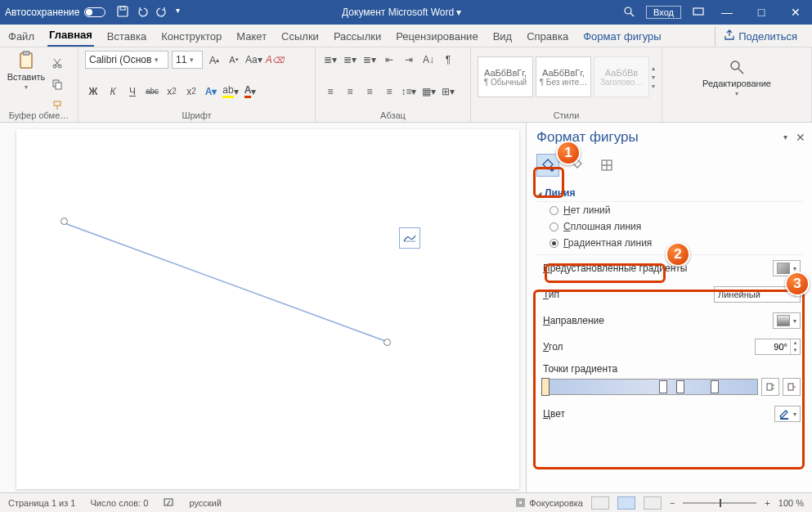 The width and height of the screenshot is (812, 512). I want to click on radio-solid-line: Сплошная линия, so click(671, 227).